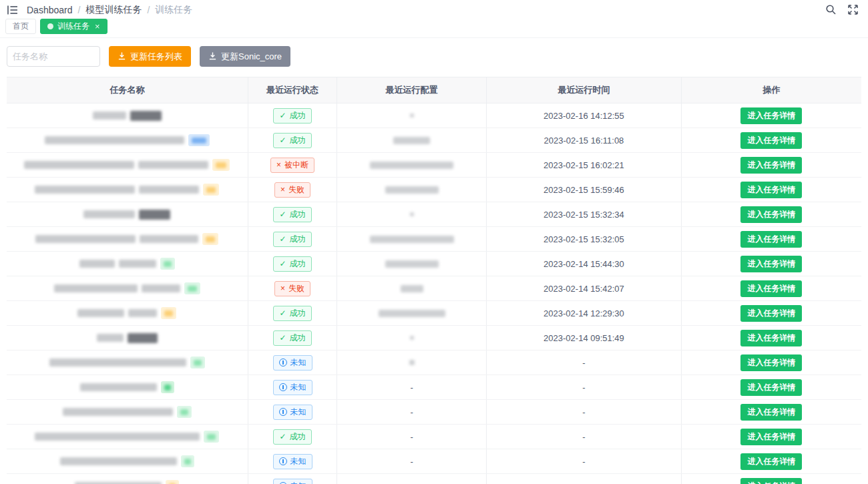 Image resolution: width=868 pixels, height=484 pixels. Describe the element at coordinates (584, 239) in the screenshot. I see `time-cell: 2023-02-15 15:32:05` at that location.